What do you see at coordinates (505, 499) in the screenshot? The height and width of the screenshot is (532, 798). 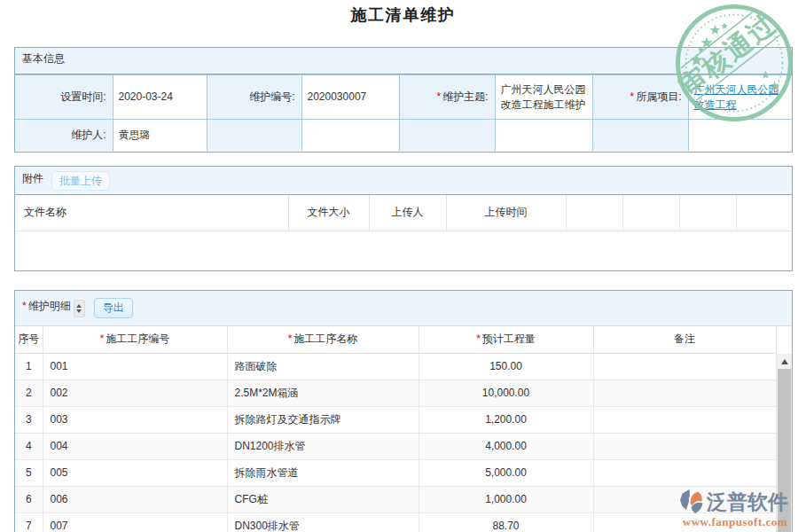 I see `cell-qty: 1,000.00` at bounding box center [505, 499].